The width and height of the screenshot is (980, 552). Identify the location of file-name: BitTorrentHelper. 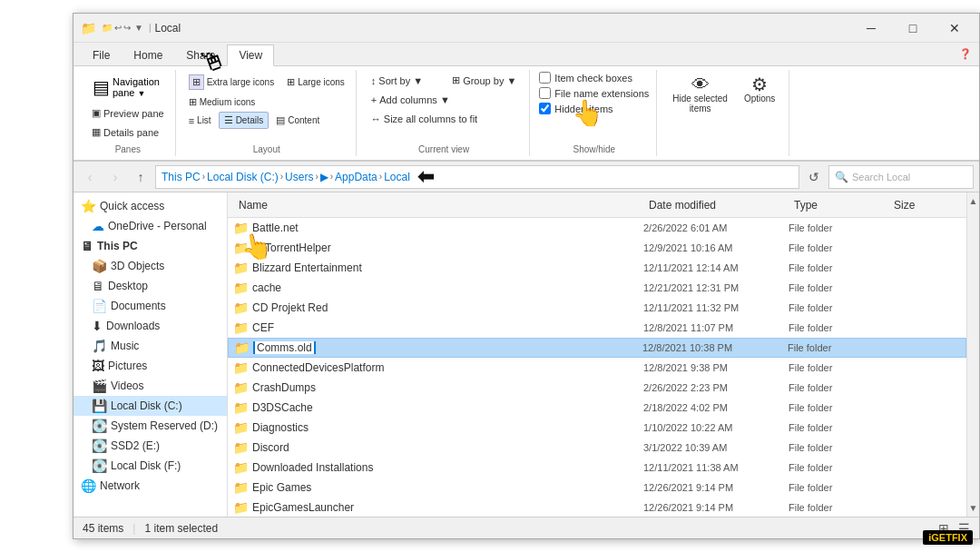
(448, 248).